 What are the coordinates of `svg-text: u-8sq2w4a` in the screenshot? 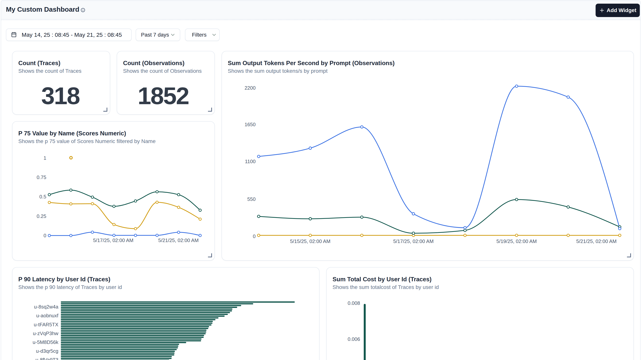 It's located at (46, 307).